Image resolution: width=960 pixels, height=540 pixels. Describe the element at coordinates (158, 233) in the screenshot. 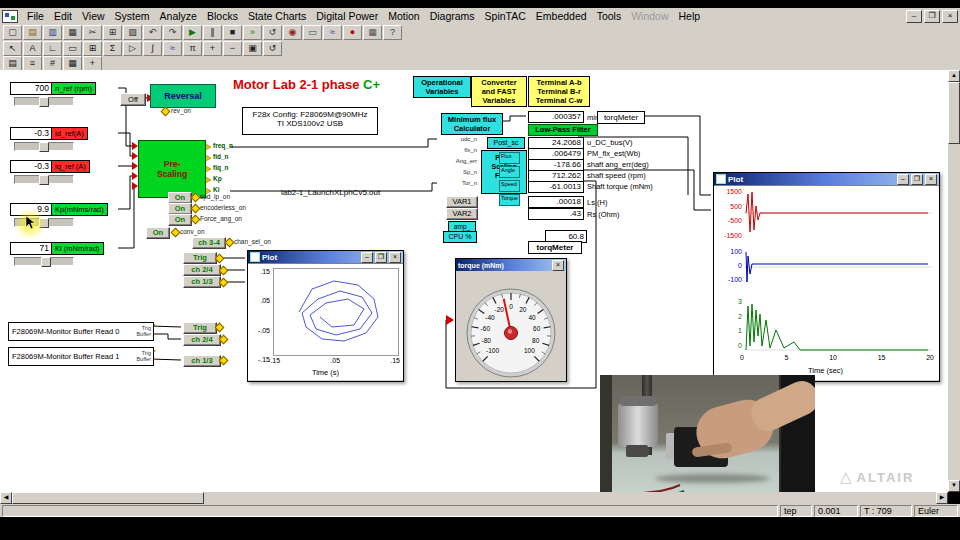

I see `conv-on-button: On` at that location.